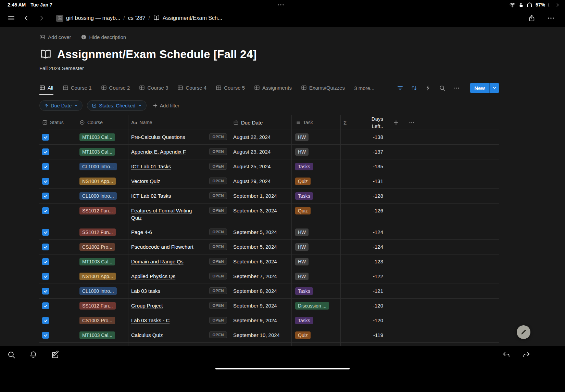 This screenshot has height=392, width=565. What do you see at coordinates (158, 137) in the screenshot?
I see `row-name: Pre-Calculus Questions` at bounding box center [158, 137].